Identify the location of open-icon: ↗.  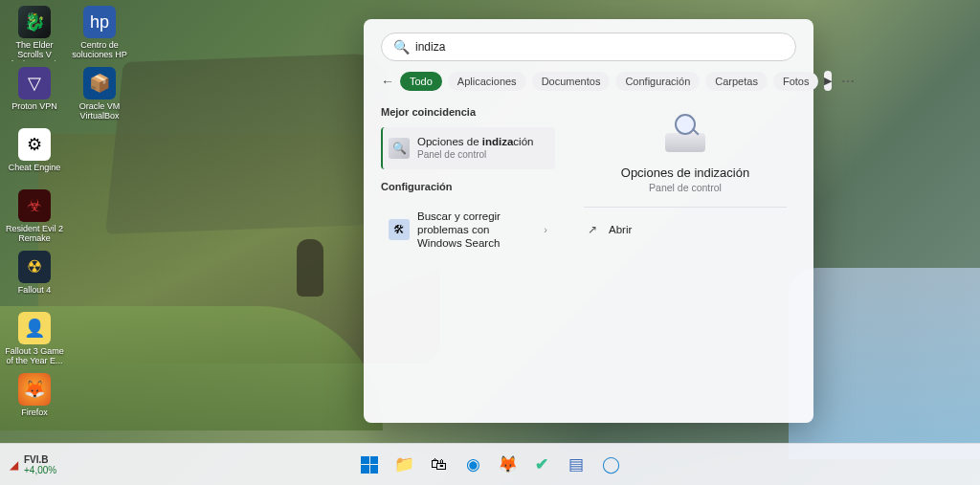
(592, 230).